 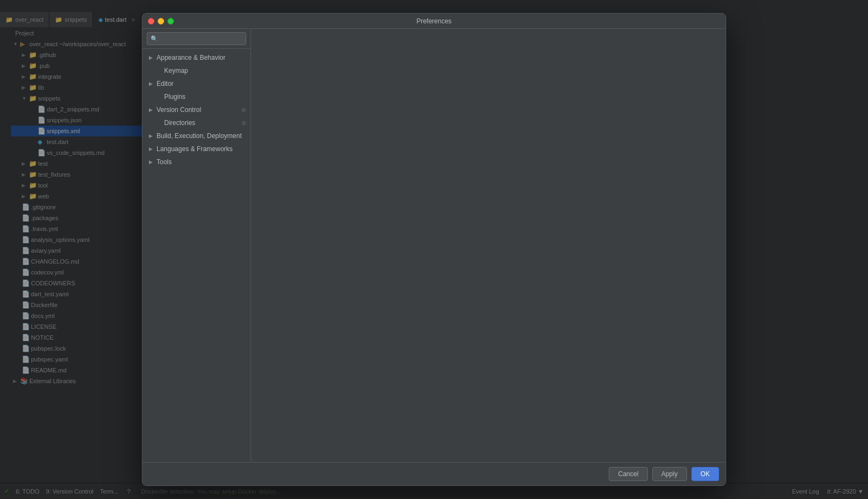 I want to click on nav-item-build: ▶ Build, Execution, Deployment, so click(x=197, y=136).